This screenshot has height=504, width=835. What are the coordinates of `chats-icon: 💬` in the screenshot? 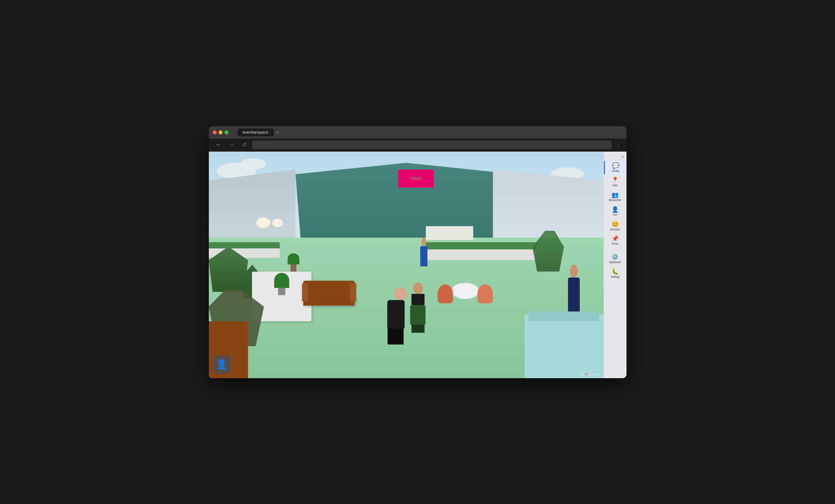 It's located at (616, 166).